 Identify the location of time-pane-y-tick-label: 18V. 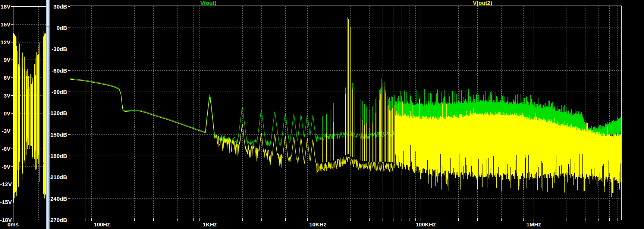
(5, 7).